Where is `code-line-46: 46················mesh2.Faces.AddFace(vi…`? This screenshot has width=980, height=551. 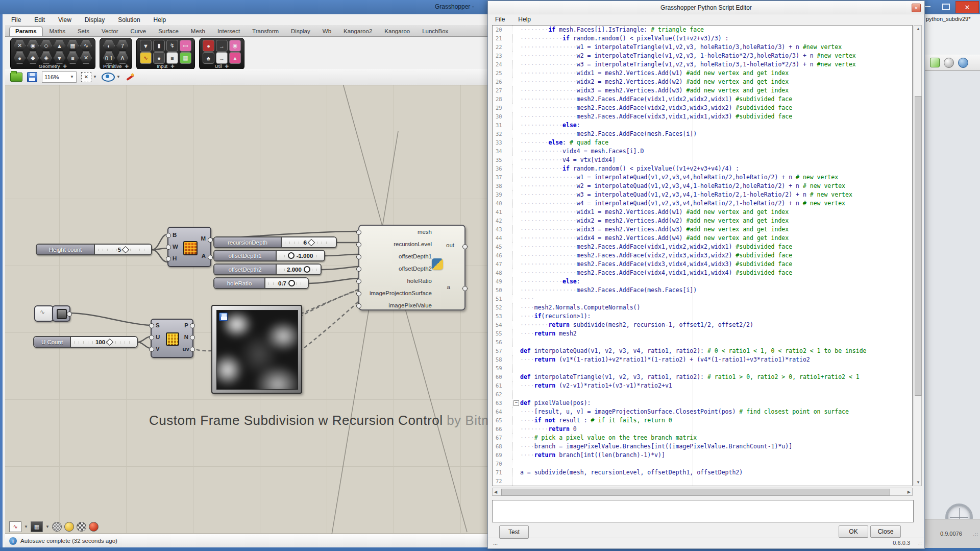 code-line-46: 46················mesh2.Faces.AddFace(vi… is located at coordinates (702, 255).